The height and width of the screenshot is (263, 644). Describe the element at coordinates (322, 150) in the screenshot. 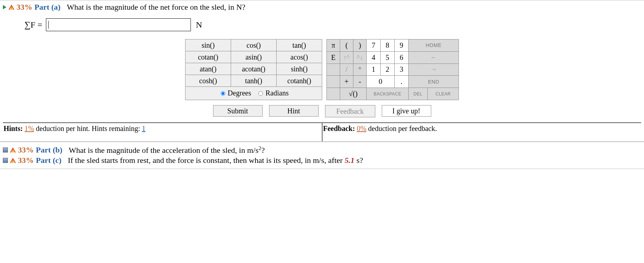

I see `part-b-row: ! 33% Part (b) What is the magnitude of …` at that location.